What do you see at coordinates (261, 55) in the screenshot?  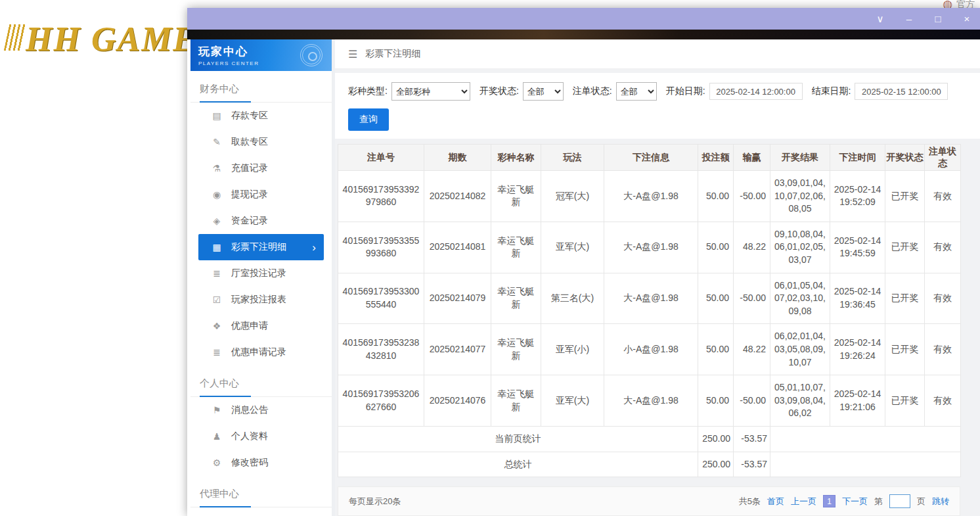 I see `players-center-header: 玩家中心 PLAYERS CENTER` at bounding box center [261, 55].